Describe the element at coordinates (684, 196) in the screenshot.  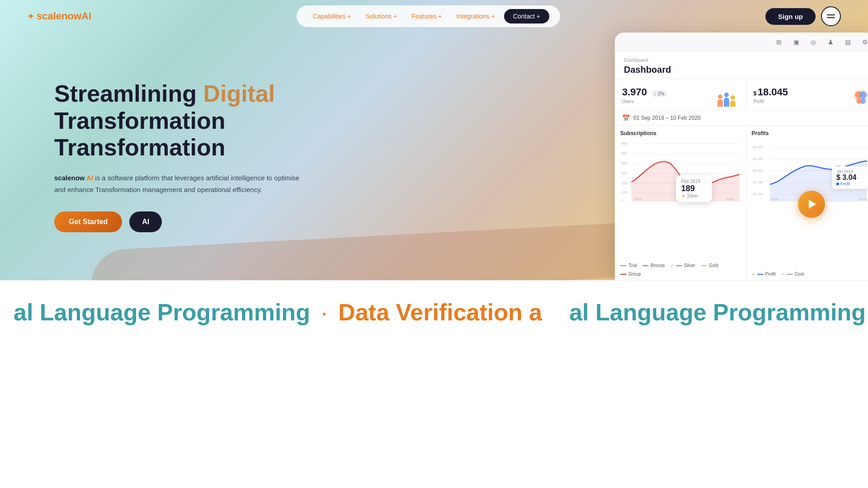
I see `star-icon: ★` at that location.